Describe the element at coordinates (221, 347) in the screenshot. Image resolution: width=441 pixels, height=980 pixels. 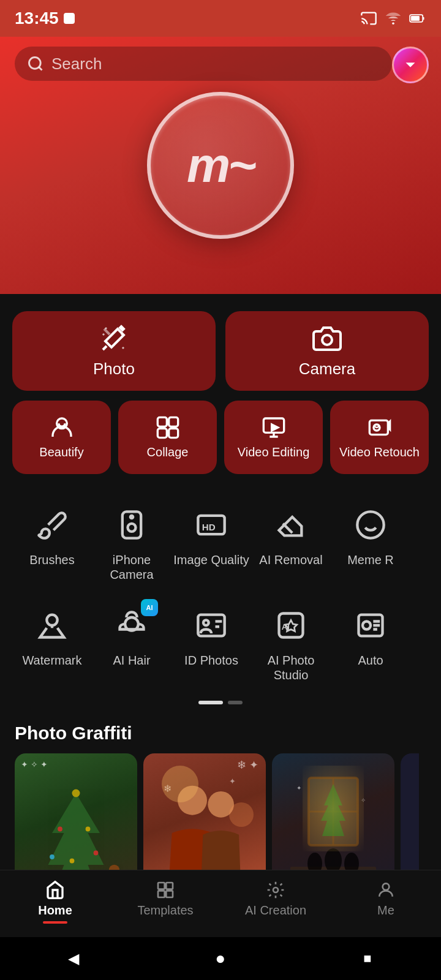
I see `primary-buttons-row: Photo Camera` at that location.